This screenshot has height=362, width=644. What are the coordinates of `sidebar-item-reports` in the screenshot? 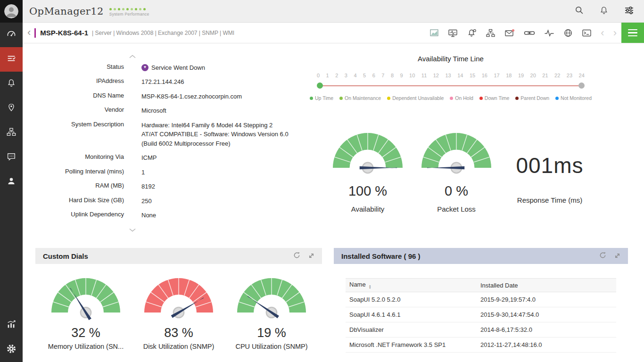 It's located at (11, 325).